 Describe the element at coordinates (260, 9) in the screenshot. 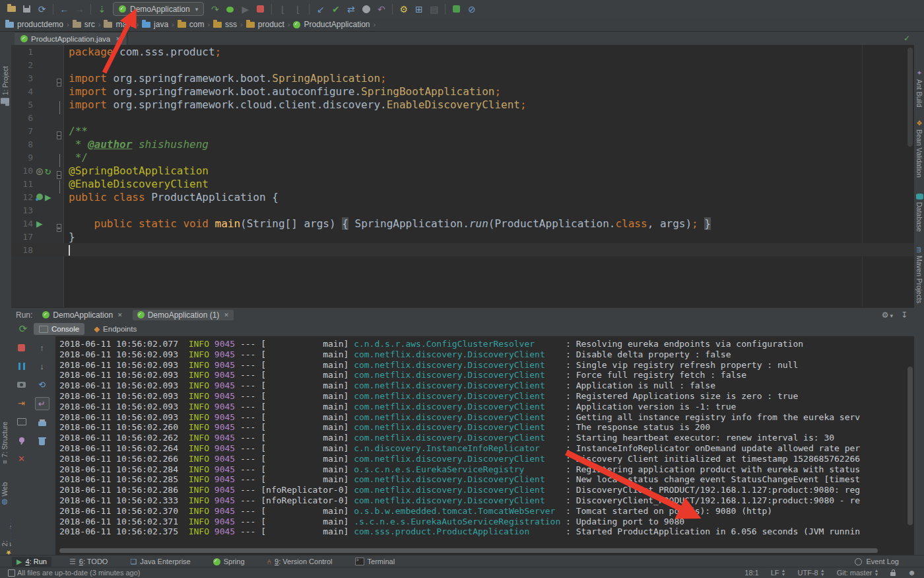

I see `profiler-icon-glyph` at that location.